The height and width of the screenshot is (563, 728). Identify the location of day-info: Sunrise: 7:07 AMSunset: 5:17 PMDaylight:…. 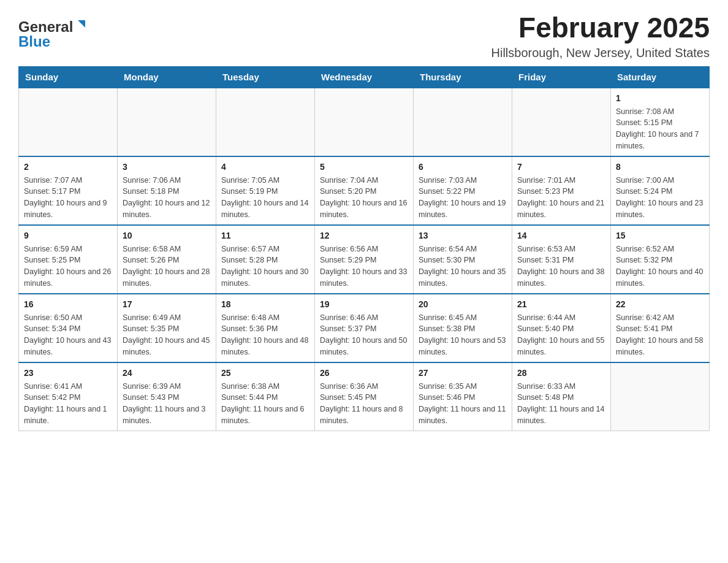
(68, 197).